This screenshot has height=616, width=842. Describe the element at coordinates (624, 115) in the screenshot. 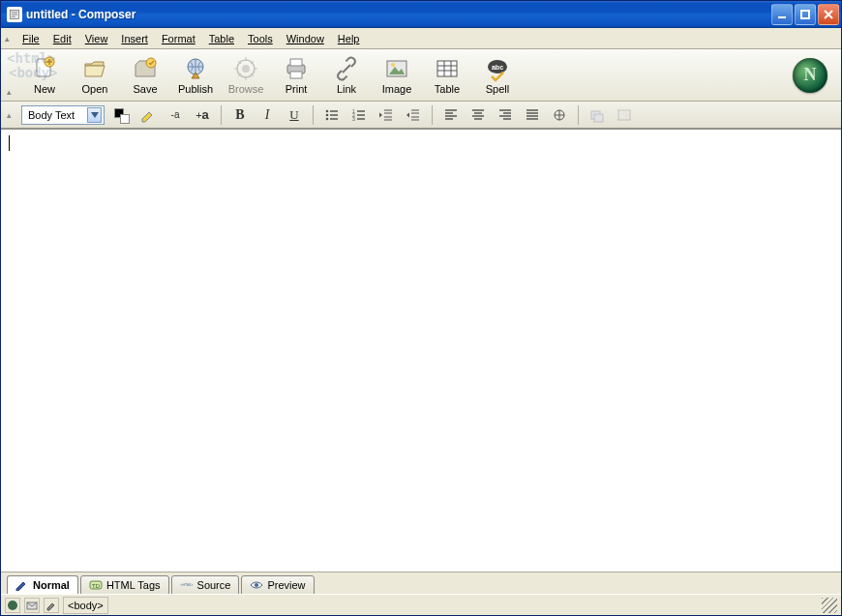

I see `insert-template-button` at that location.